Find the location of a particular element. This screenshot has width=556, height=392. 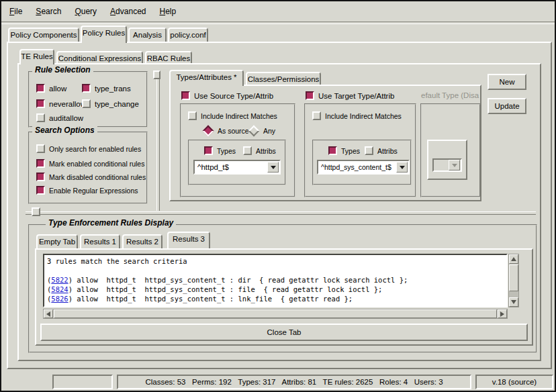

checkbox-label: Enable Regular Expressions is located at coordinates (94, 191).